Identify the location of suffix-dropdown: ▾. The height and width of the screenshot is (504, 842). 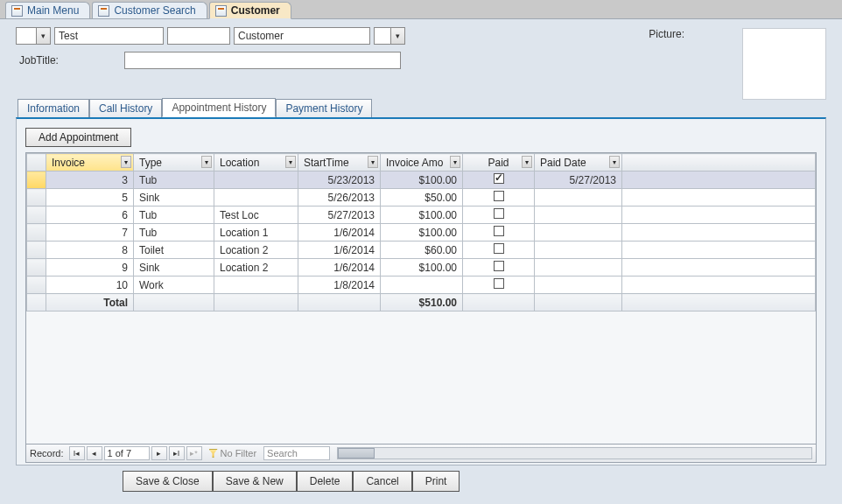
(389, 36).